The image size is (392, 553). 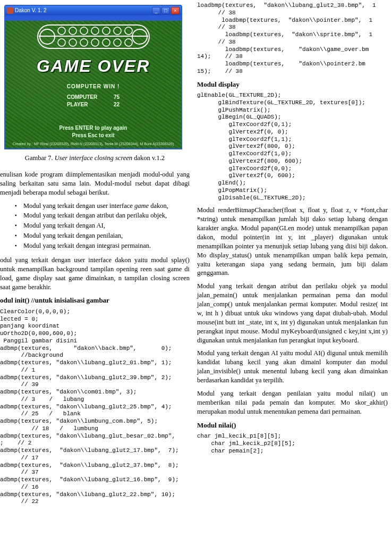 What do you see at coordinates (93, 77) in the screenshot?
I see `game-window: Dakon V. 1. 2 _ □ ×` at bounding box center [93, 77].